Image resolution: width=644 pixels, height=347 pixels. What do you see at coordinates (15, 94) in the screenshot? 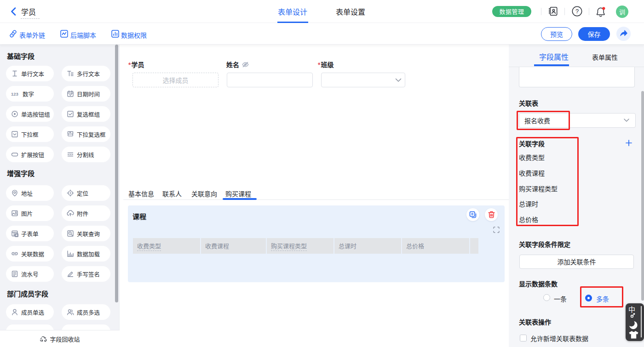
I see `svg-text: 123` at bounding box center [15, 94].